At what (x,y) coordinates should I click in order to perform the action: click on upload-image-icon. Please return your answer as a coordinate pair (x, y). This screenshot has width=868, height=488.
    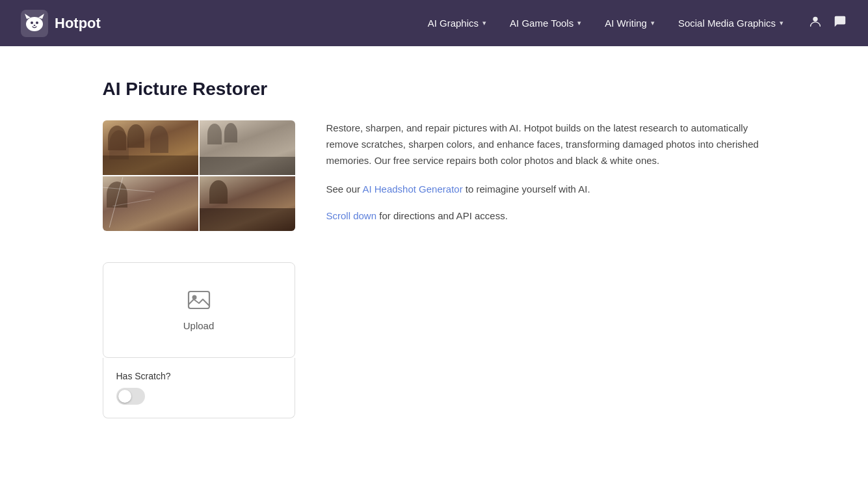
    Looking at the image, I should click on (199, 301).